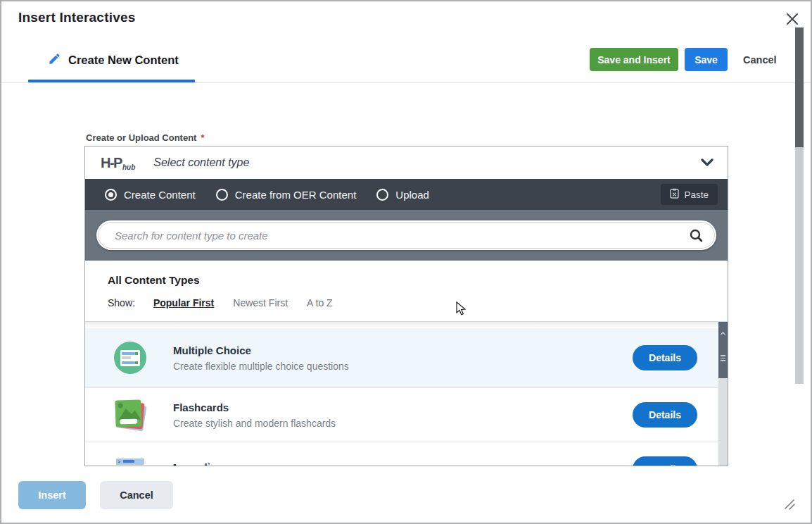 The image size is (812, 524). Describe the element at coordinates (792, 20) in the screenshot. I see `close-icon` at that location.